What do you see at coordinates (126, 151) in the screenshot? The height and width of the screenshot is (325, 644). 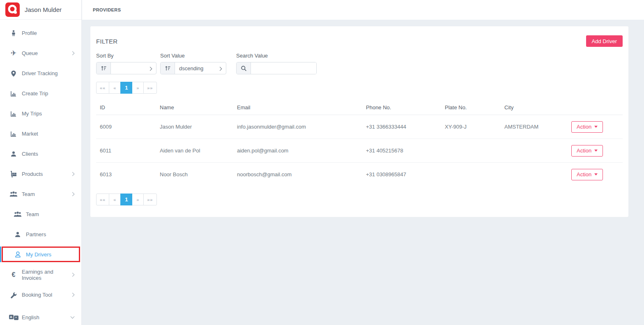 I see `cell-id: 6011` at bounding box center [126, 151].